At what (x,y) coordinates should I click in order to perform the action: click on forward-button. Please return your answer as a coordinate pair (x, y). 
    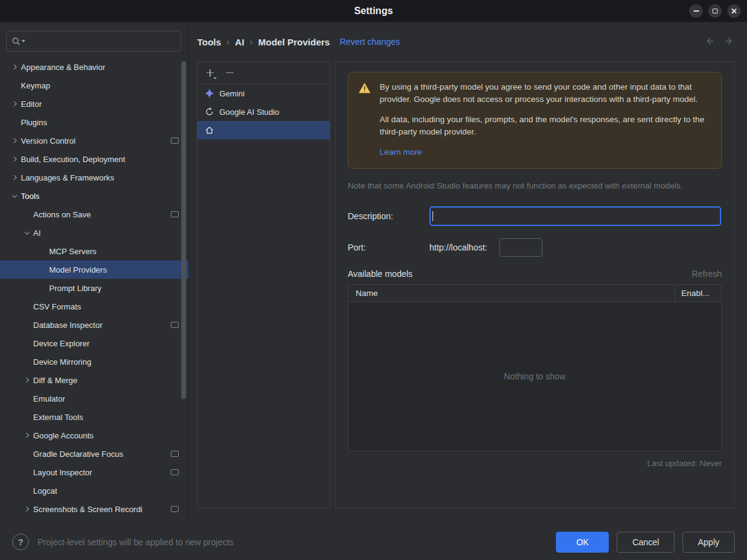
    Looking at the image, I should click on (729, 42).